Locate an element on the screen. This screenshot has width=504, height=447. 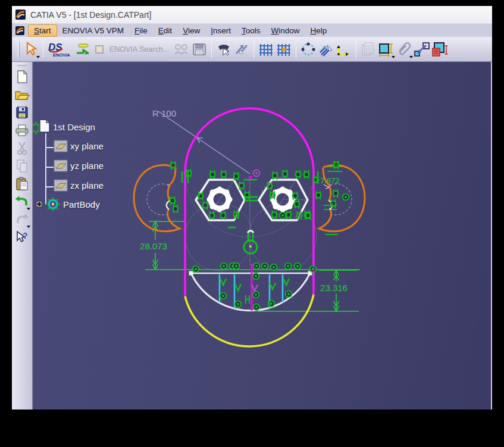
tree-item-label: PartBody is located at coordinates (82, 205).